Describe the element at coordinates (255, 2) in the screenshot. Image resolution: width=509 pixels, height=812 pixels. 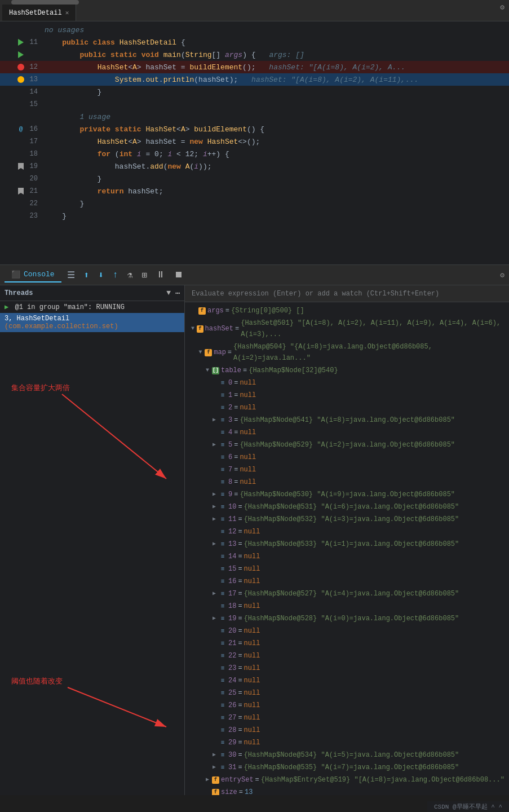
I see `horizontal-scrollbar` at that location.